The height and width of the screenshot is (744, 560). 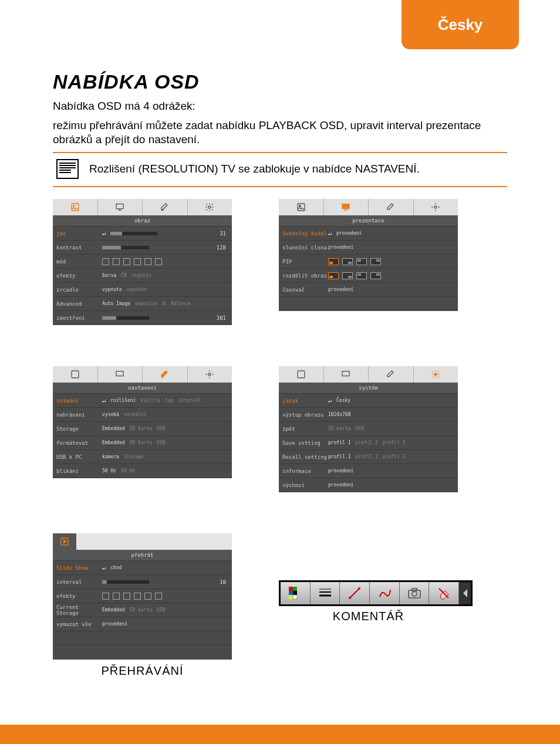 I want to click on menu-row: mód, so click(x=142, y=262).